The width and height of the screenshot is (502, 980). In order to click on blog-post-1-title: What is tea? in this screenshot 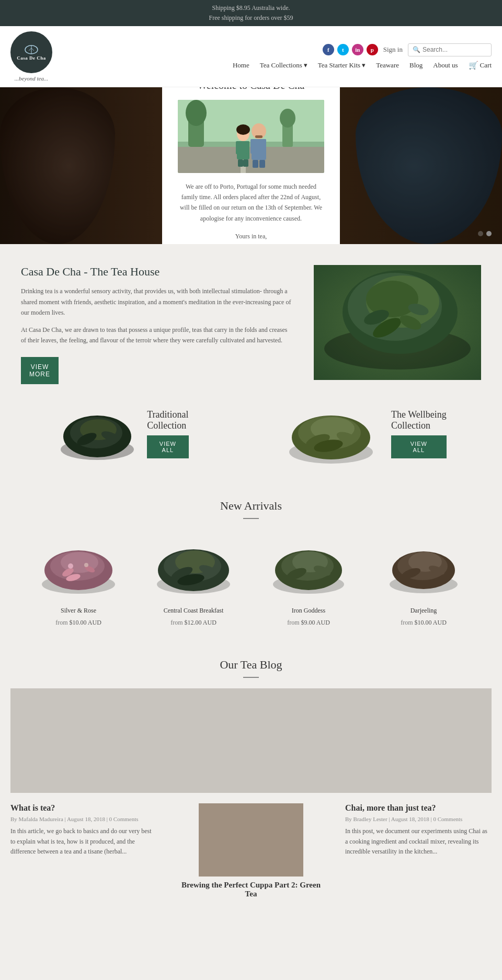, I will do `click(84, 808)`.